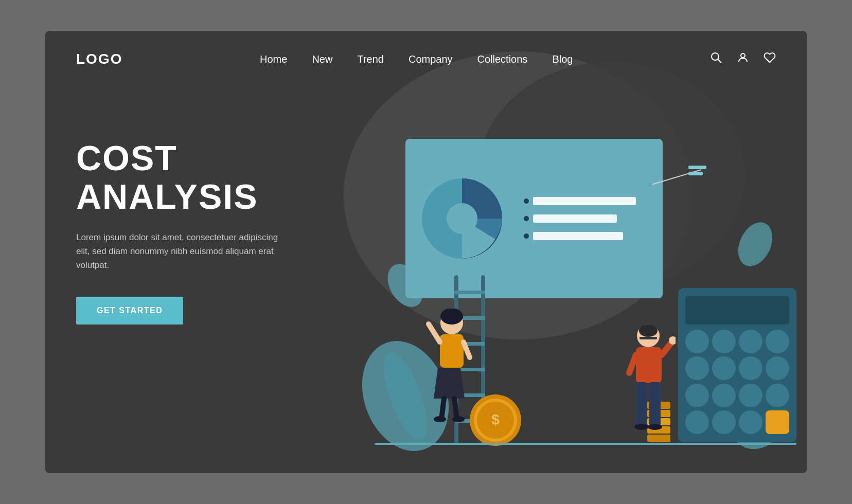 Image resolution: width=852 pixels, height=504 pixels. I want to click on nav-link-collections: Collections, so click(503, 59).